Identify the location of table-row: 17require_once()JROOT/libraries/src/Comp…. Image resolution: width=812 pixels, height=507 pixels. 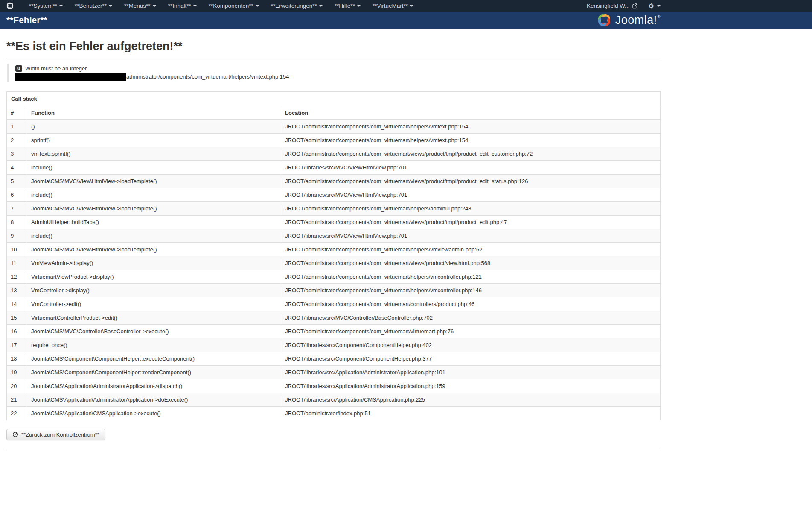
(334, 345).